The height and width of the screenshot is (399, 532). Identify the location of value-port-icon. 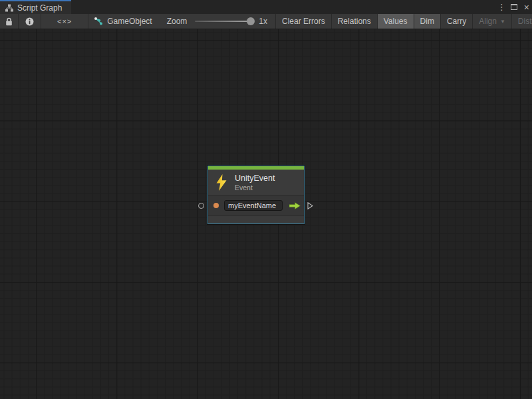
(216, 205).